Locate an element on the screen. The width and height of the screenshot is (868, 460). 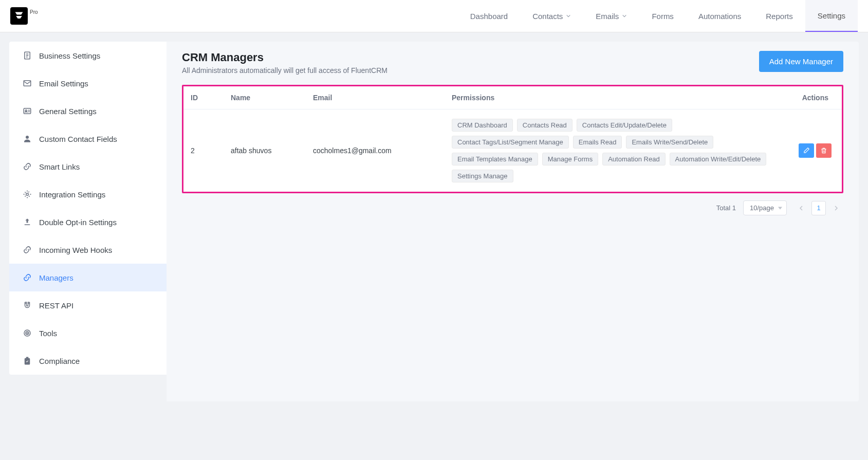
sidebar-item-custom-contact-fields: Custom Contact Fields is located at coordinates (88, 139).